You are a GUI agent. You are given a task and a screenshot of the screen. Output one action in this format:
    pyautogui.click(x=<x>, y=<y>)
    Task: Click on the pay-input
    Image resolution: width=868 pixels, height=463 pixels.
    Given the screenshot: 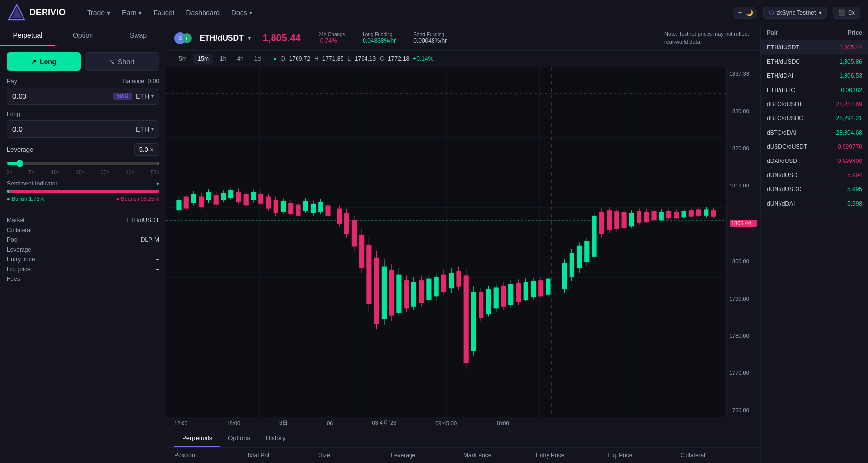 What is the action you would take?
    pyautogui.click(x=63, y=96)
    